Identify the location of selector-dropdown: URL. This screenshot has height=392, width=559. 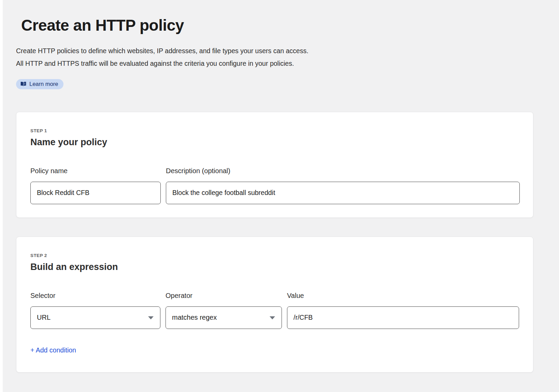
(96, 318).